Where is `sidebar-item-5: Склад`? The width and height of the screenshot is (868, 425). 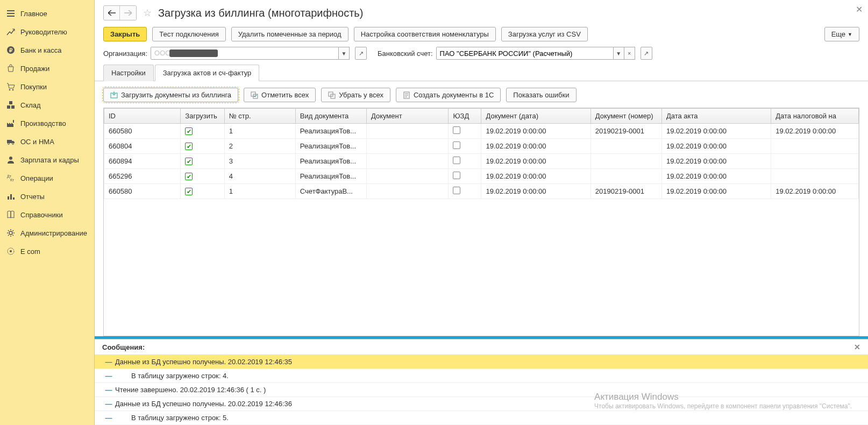
sidebar-item-5: Склад is located at coordinates (47, 105).